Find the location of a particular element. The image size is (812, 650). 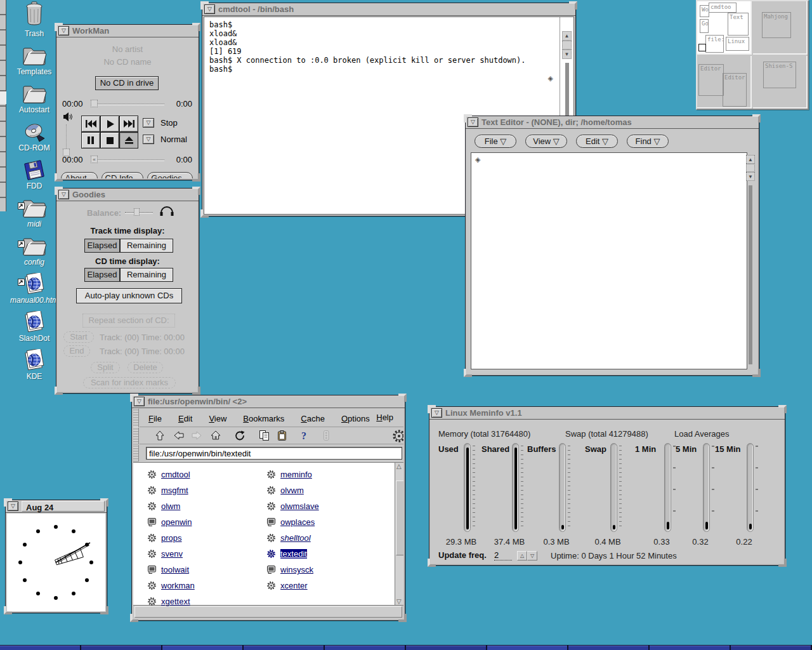

file-link-owplaces: owplaces is located at coordinates (298, 522).